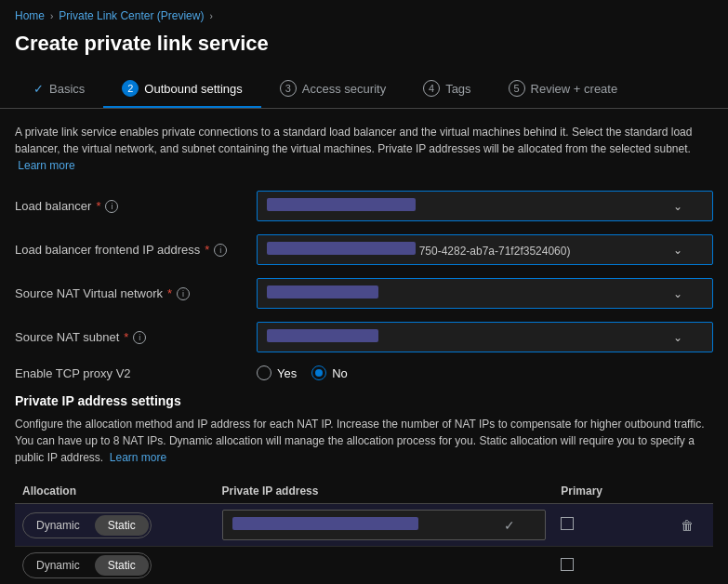  Describe the element at coordinates (220, 250) in the screenshot. I see `info-icon-lbf: i` at that location.